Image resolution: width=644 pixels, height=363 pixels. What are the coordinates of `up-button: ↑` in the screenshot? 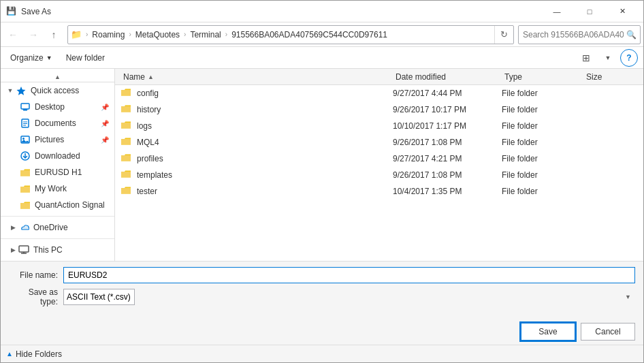 It's located at (54, 35).